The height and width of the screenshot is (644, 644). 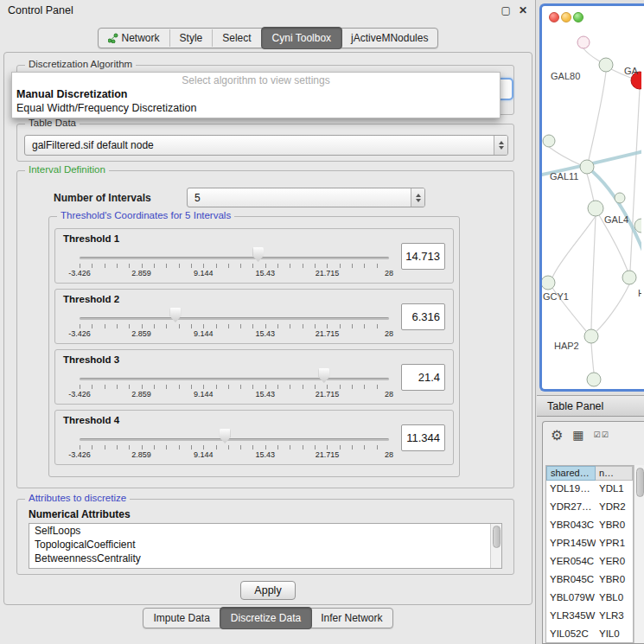 I want to click on slider-ticks, so click(x=234, y=387).